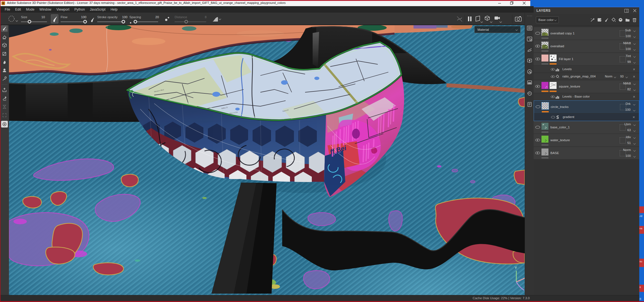  What do you see at coordinates (593, 20) in the screenshot?
I see `add-smart-material-icon` at bounding box center [593, 20].